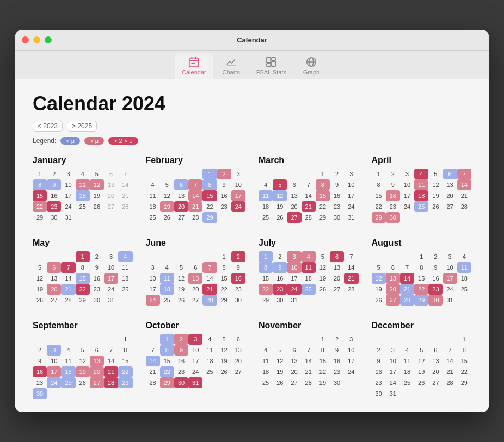 Image resolution: width=504 pixels, height=442 pixels. I want to click on month-name-may: May, so click(83, 243).